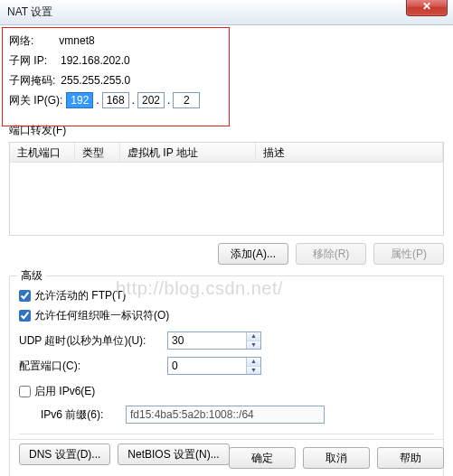 Image resolution: width=453 pixels, height=476 pixels. Describe the element at coordinates (226, 13) in the screenshot. I see `titlebar: NAT 设置 ✕` at that location.